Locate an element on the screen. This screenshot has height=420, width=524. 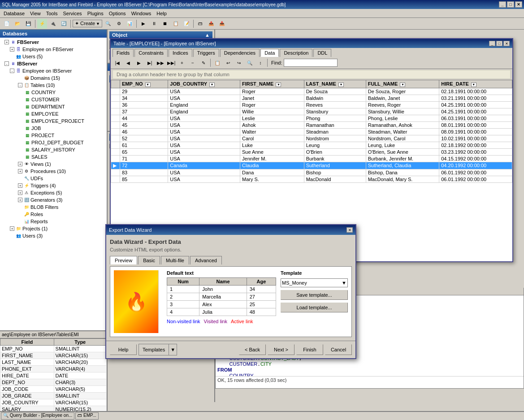
views-item: + 👁 Views (1) is located at coordinates (53, 164).